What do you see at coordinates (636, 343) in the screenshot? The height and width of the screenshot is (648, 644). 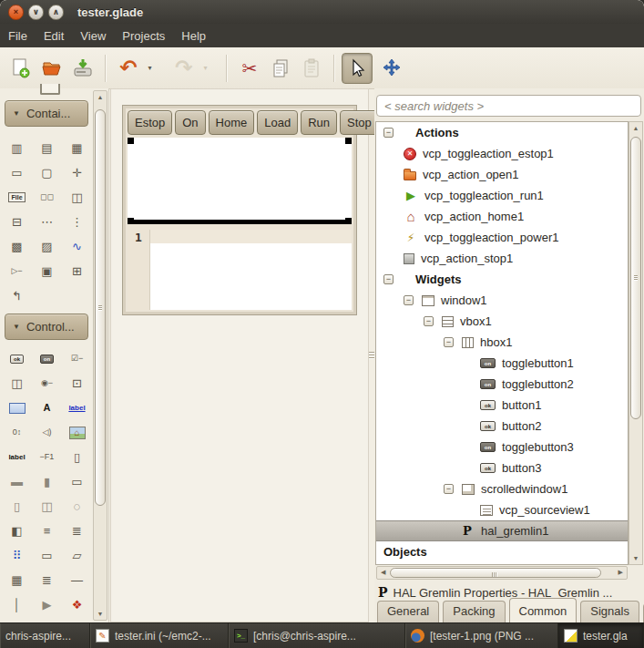 I see `tree-vertical-scrollbar: ▲ ▼` at bounding box center [636, 343].